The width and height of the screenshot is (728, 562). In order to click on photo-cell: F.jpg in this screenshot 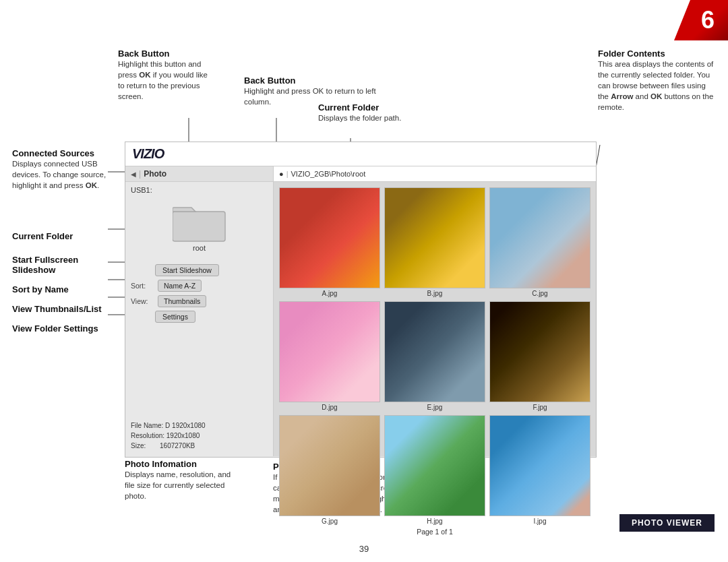, I will do `click(540, 356)`.